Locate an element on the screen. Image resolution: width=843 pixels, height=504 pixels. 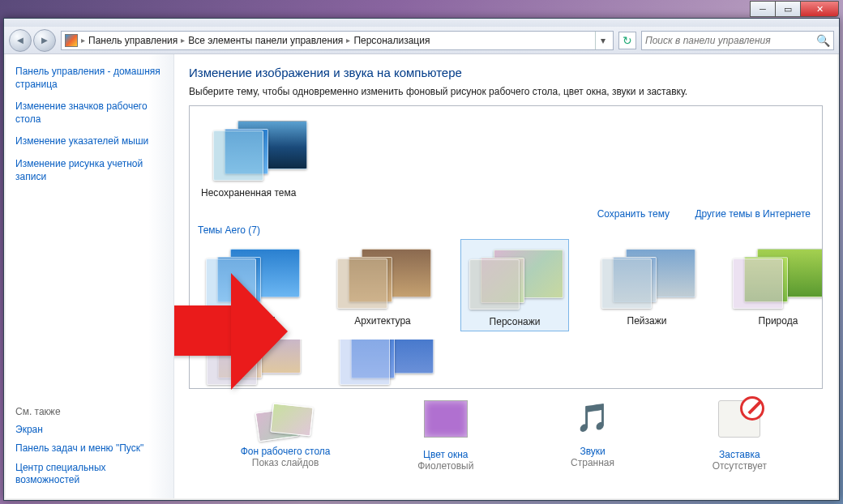
see-also-label: См. также is located at coordinates (89, 412).